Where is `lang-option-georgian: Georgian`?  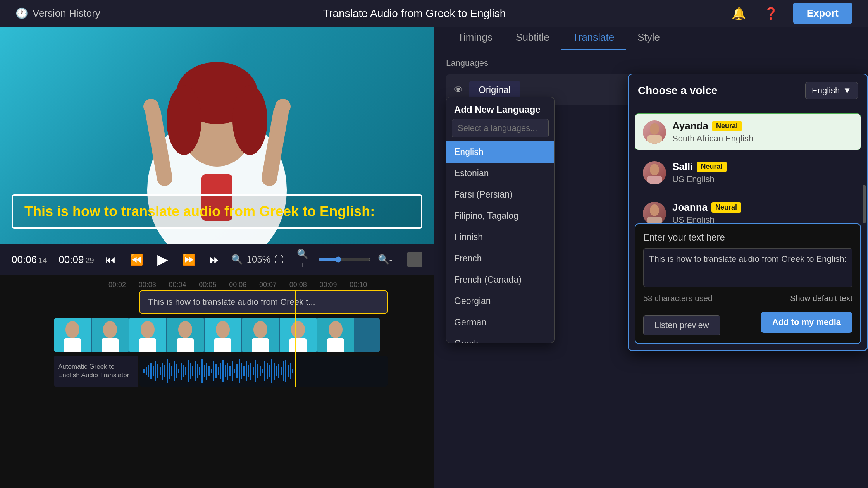
lang-option-georgian: Georgian is located at coordinates (500, 301).